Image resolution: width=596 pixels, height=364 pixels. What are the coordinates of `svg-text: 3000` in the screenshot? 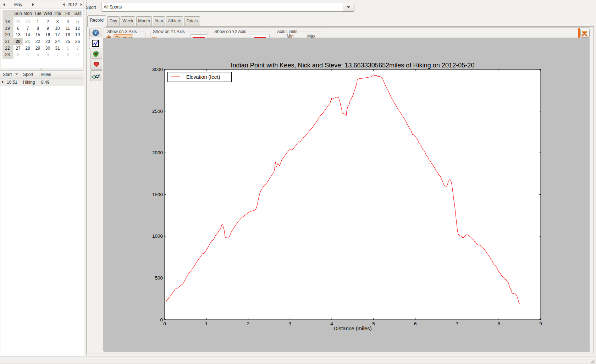 It's located at (158, 70).